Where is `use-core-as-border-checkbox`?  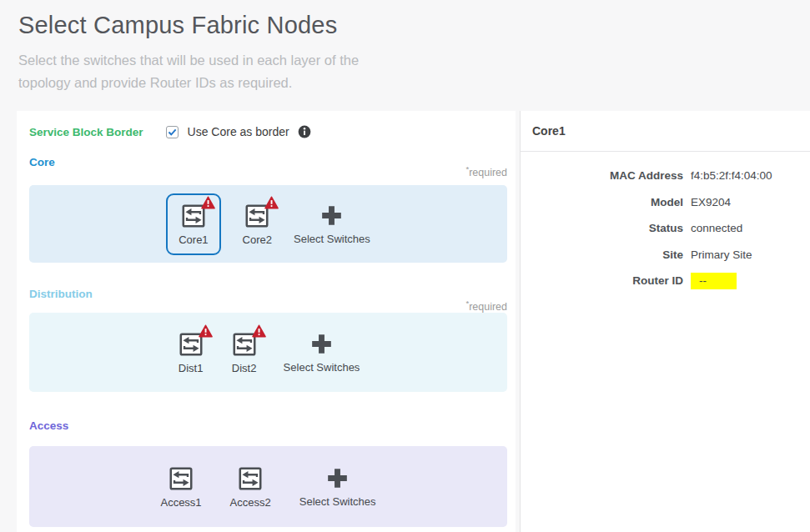 use-core-as-border-checkbox is located at coordinates (172, 132).